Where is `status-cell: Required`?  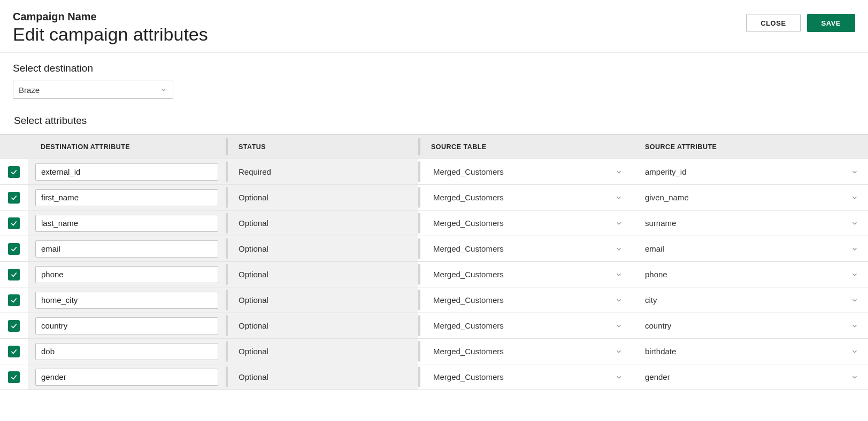
status-cell: Required is located at coordinates (322, 172).